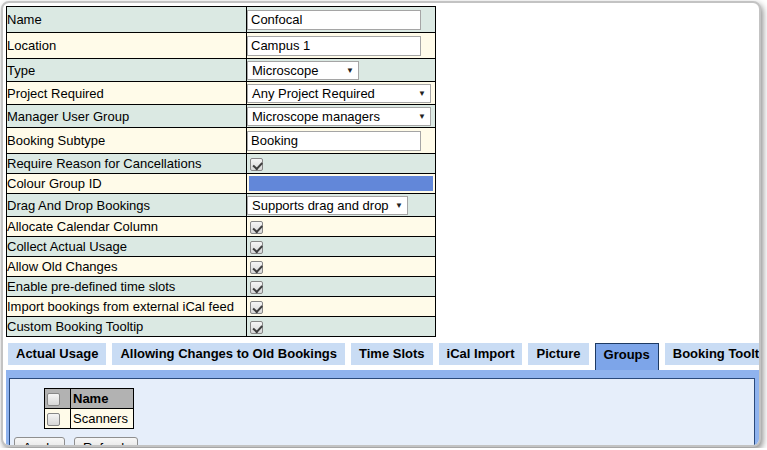 The width and height of the screenshot is (767, 450). What do you see at coordinates (558, 354) in the screenshot?
I see `tab-picture: Picture` at bounding box center [558, 354].